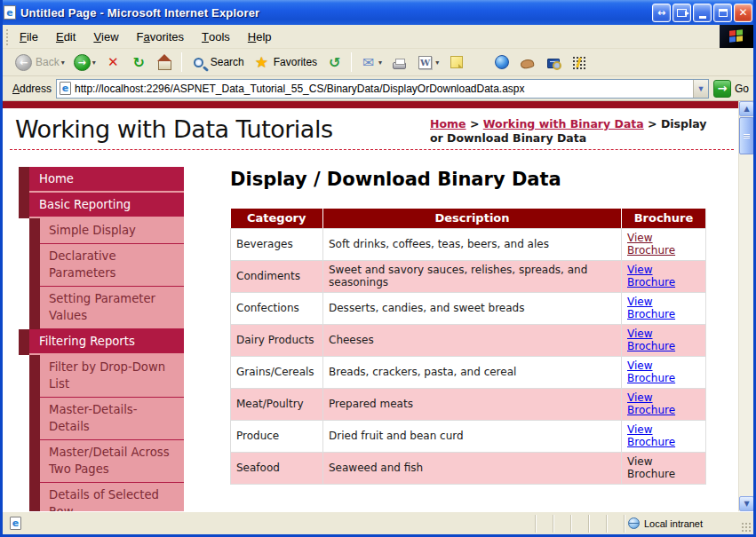 Image resolution: width=756 pixels, height=537 pixels. I want to click on sidebar-accent-strip, so click(35, 308).